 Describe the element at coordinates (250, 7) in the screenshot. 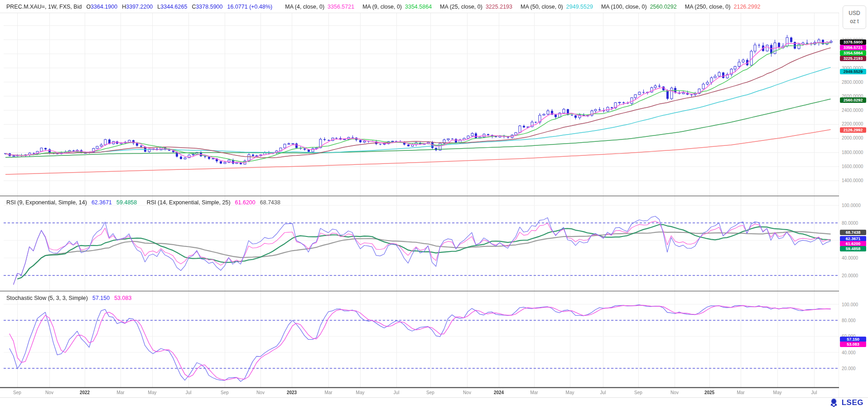

I see `change-value: 16.0771 (+0.48%)` at that location.